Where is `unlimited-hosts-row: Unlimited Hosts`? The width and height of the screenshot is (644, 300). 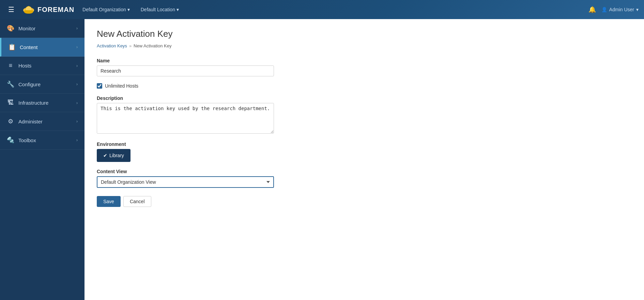
unlimited-hosts-row: Unlimited Hosts is located at coordinates (185, 86).